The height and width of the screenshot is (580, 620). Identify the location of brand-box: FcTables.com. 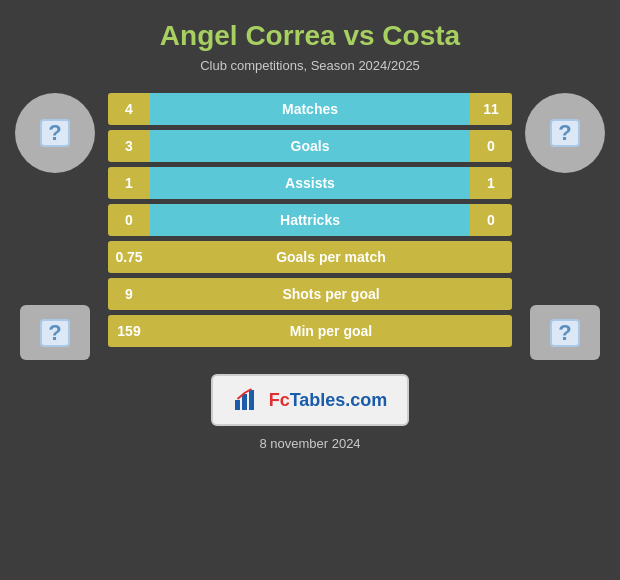
(310, 400).